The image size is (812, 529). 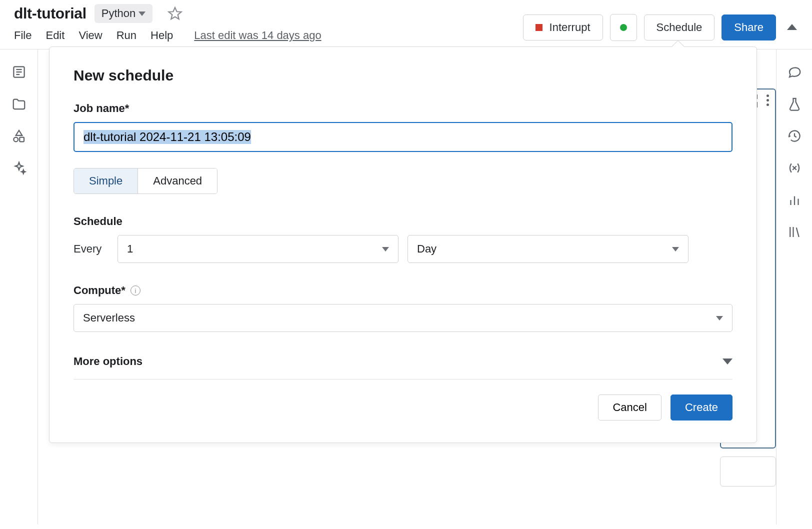 I want to click on schedule-section-label: Schedule, so click(x=403, y=222).